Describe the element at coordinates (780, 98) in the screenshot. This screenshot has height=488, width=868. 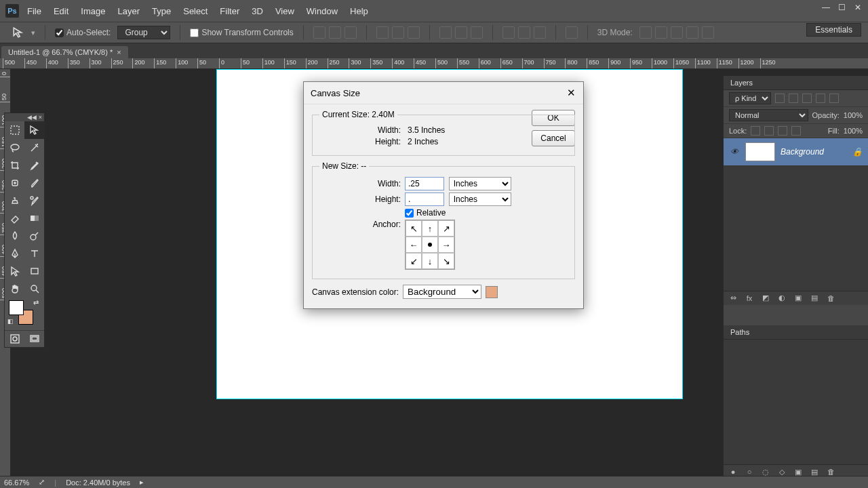
I see `filter-pixel-icon` at that location.